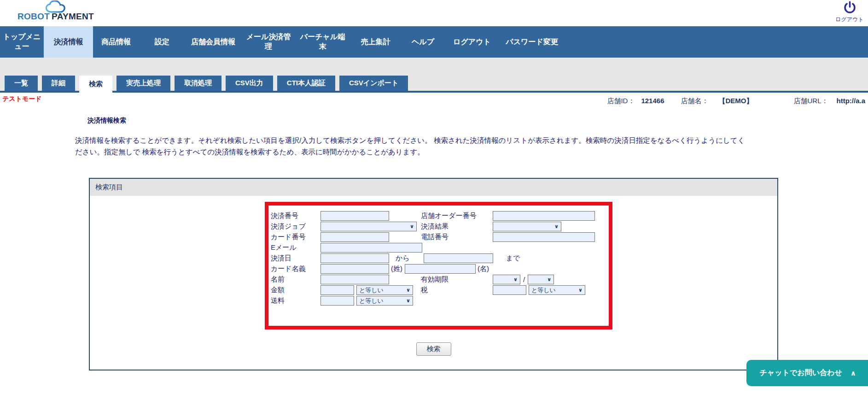 This screenshot has width=868, height=394. What do you see at coordinates (355, 216) in the screenshot?
I see `payment-number-input` at bounding box center [355, 216].